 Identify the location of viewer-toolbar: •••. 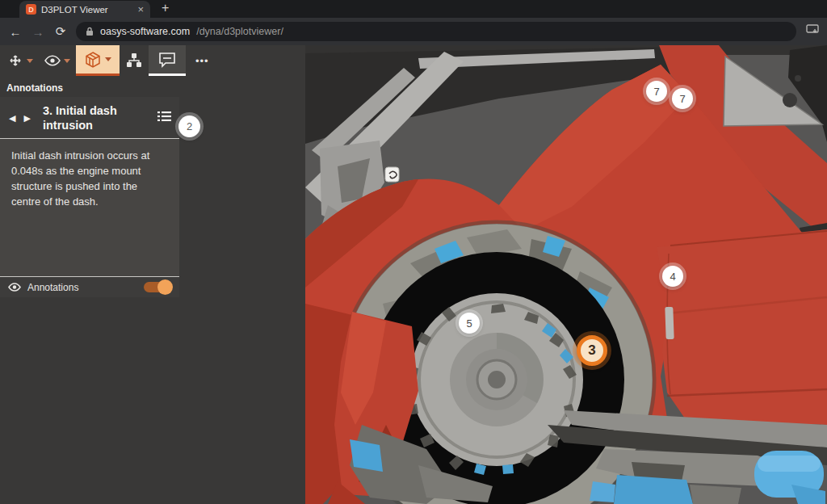
(153, 61).